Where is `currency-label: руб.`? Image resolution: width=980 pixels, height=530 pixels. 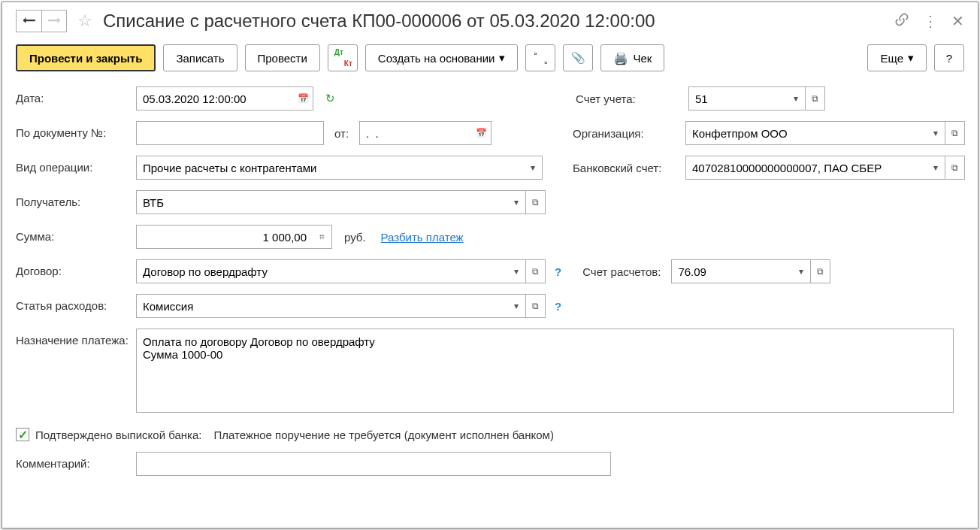 currency-label: руб. is located at coordinates (355, 238).